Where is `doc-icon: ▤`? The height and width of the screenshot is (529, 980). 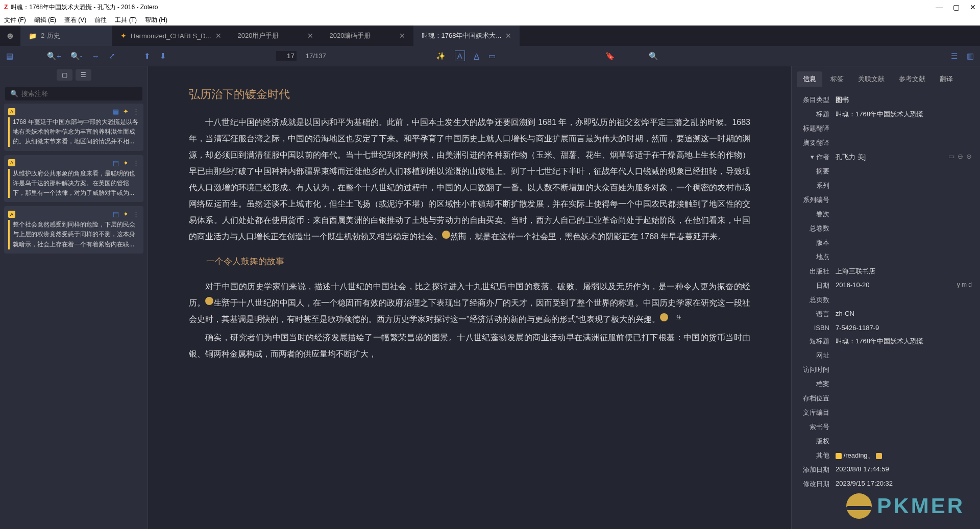
doc-icon: ▤ is located at coordinates (116, 163).